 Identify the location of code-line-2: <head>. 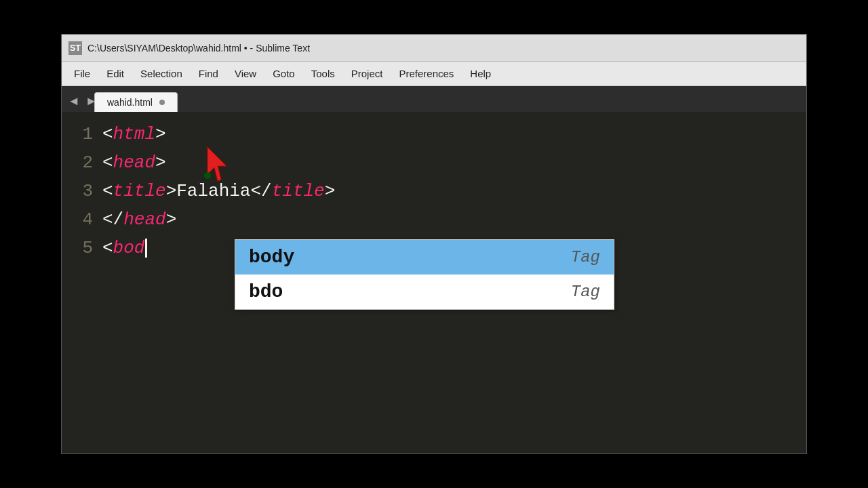
(454, 163).